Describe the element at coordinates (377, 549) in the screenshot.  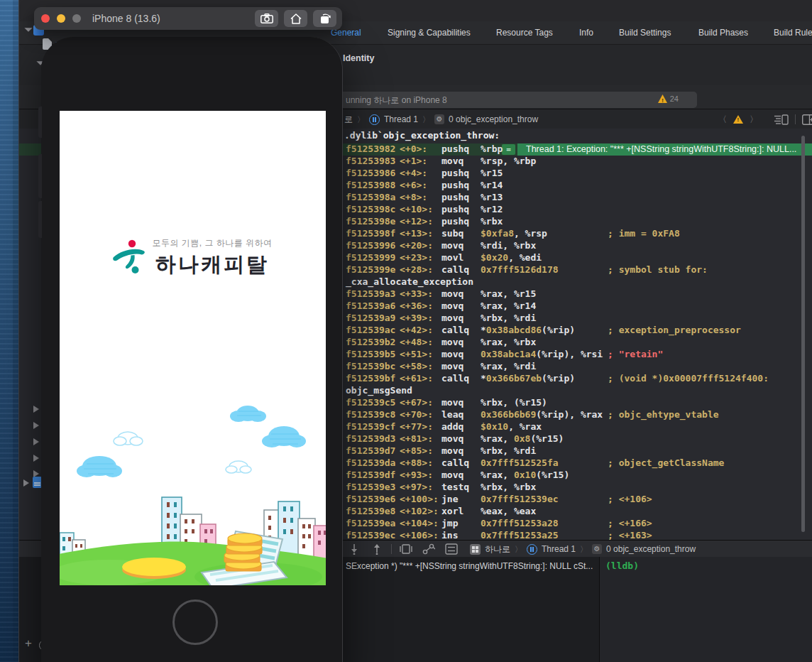
I see `step-out-icon` at that location.